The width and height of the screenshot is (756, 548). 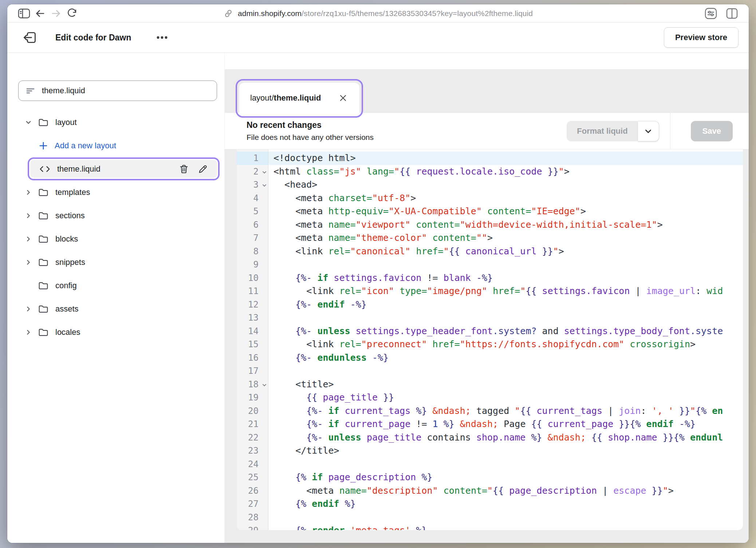 What do you see at coordinates (508, 477) in the screenshot?
I see `code-line: {% if page_description %}` at bounding box center [508, 477].